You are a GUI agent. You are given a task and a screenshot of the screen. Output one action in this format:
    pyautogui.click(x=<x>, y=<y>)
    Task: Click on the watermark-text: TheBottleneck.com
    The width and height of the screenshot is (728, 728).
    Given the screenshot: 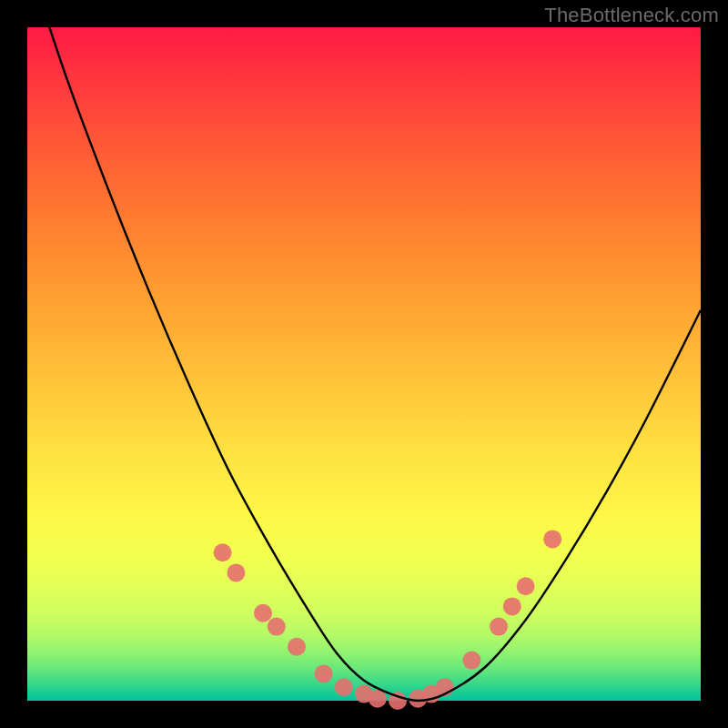 What is the action you would take?
    pyautogui.click(x=632, y=15)
    